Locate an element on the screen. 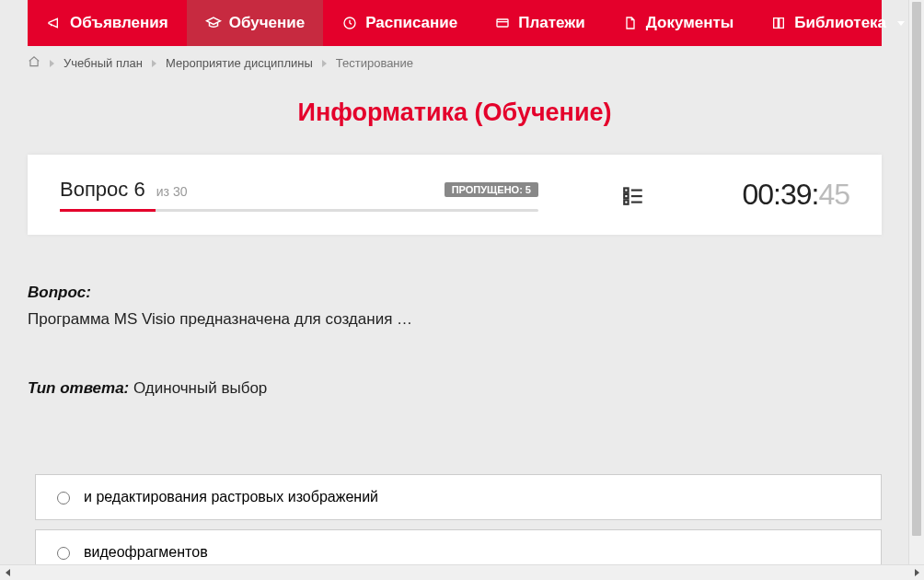 Image resolution: width=924 pixels, height=580 pixels. nav-item-label: Документы is located at coordinates (690, 23).